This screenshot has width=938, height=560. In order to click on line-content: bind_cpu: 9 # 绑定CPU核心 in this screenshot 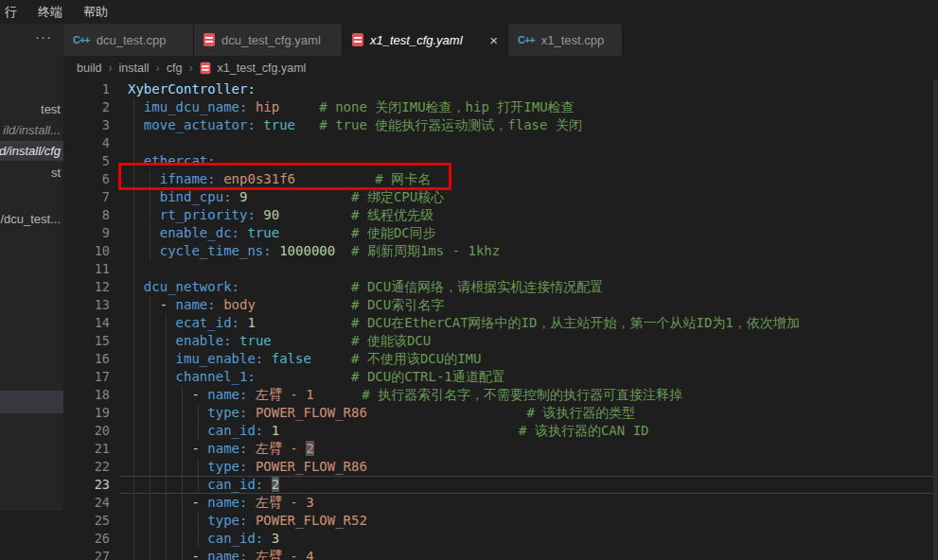, I will do `click(529, 197)`.